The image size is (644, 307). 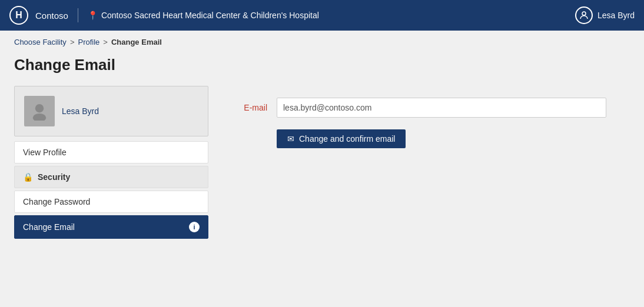 What do you see at coordinates (341, 139) in the screenshot?
I see `confirm-email-button: ✉ Change and confirm email` at bounding box center [341, 139].